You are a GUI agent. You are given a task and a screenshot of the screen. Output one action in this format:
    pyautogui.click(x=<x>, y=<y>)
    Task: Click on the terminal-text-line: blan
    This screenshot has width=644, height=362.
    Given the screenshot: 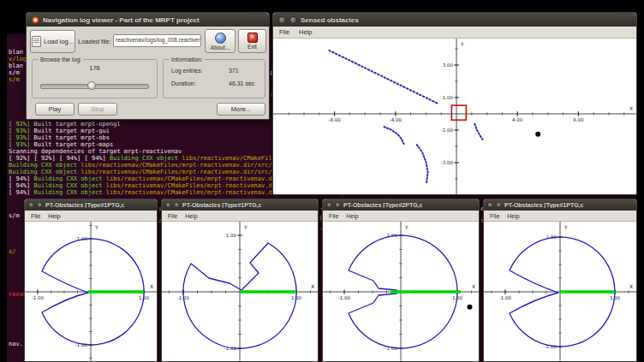 What is the action you would take?
    pyautogui.click(x=15, y=52)
    